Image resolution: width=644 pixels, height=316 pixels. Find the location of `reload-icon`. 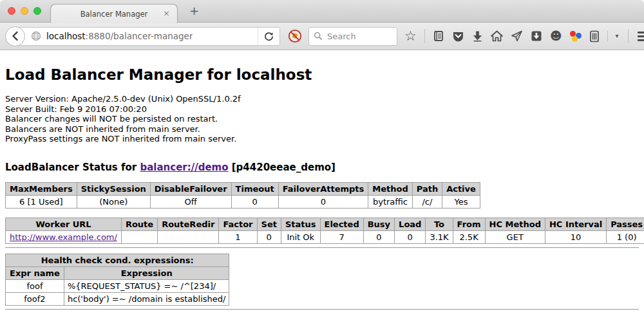

reload-icon is located at coordinates (269, 36).